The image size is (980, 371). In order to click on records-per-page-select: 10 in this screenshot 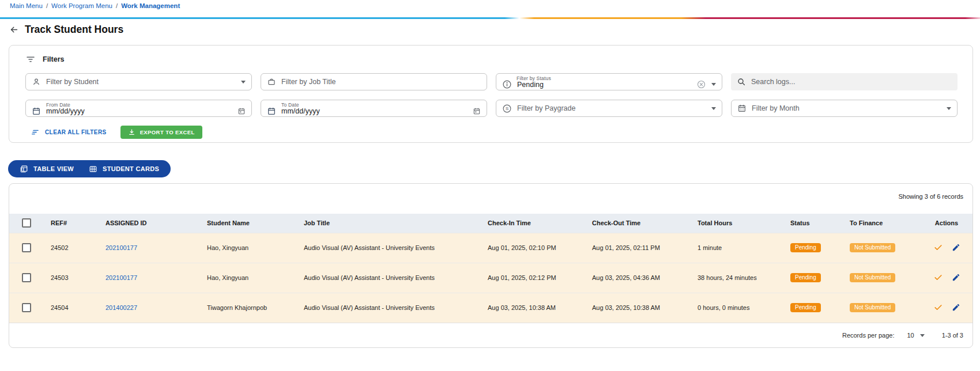, I will do `click(915, 335)`.